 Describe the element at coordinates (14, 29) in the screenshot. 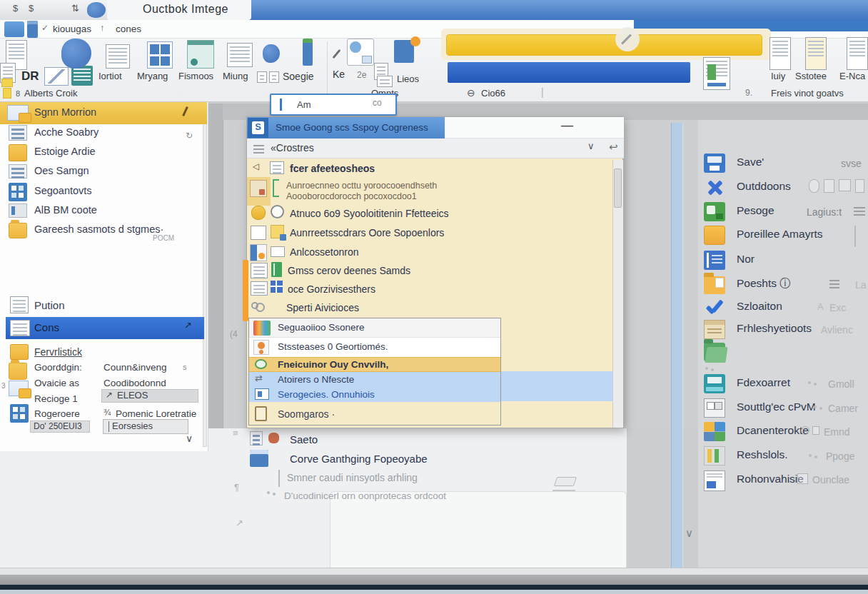

I see `mail-folder-icon` at that location.